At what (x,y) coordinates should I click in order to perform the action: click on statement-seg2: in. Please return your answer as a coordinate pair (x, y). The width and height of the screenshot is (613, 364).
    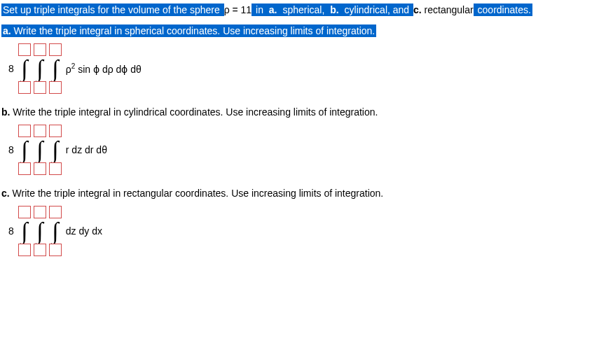
    Looking at the image, I should click on (259, 10).